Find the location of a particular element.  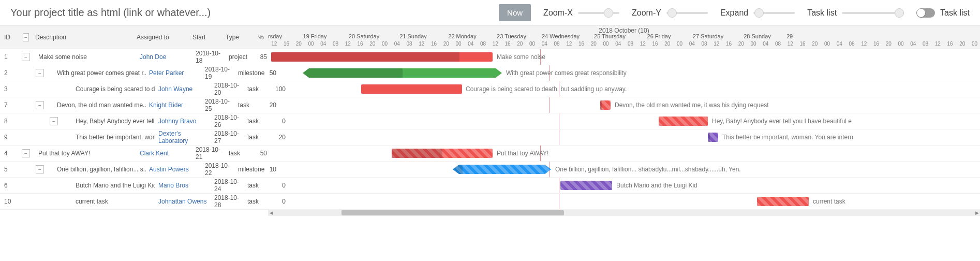

tasklist-slider-label: Task list is located at coordinates (822, 13).